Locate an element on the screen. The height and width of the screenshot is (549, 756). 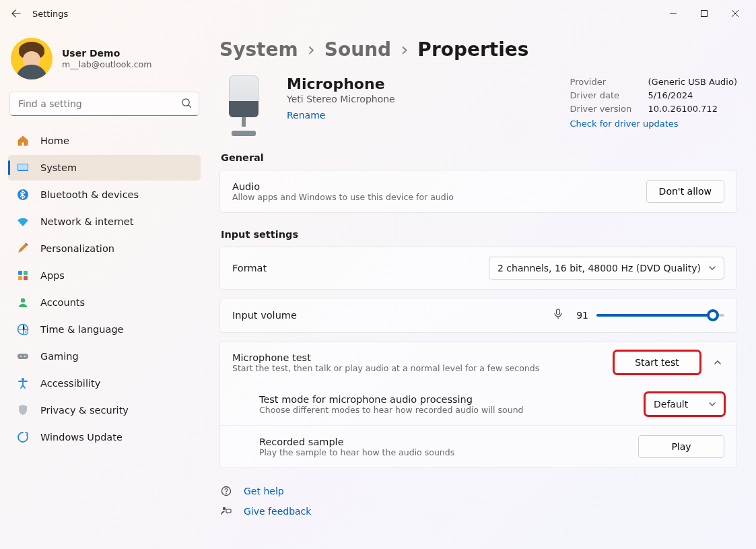
minimize-button is located at coordinates (673, 13).